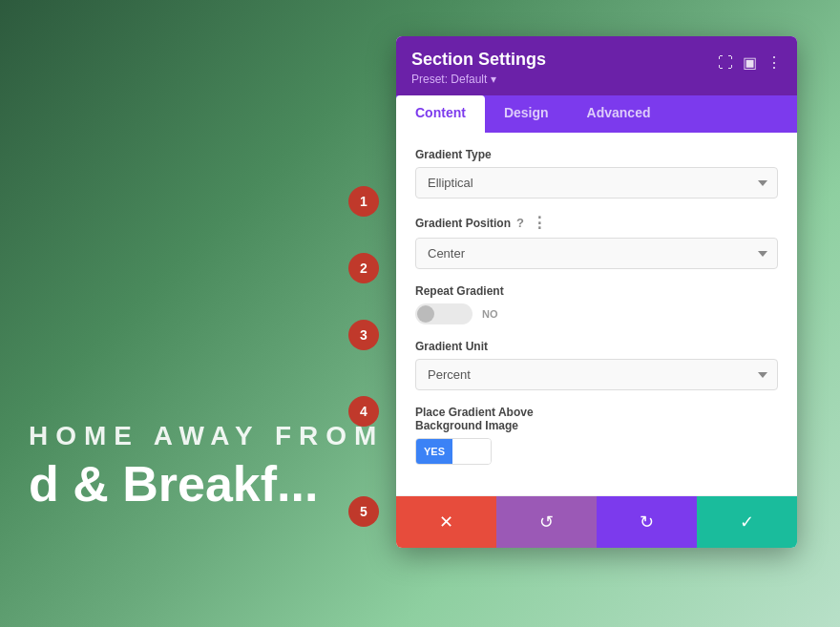 The width and height of the screenshot is (840, 627). What do you see at coordinates (597, 419) in the screenshot?
I see `place-gradient-label: Place Gradient Above Background Image` at bounding box center [597, 419].